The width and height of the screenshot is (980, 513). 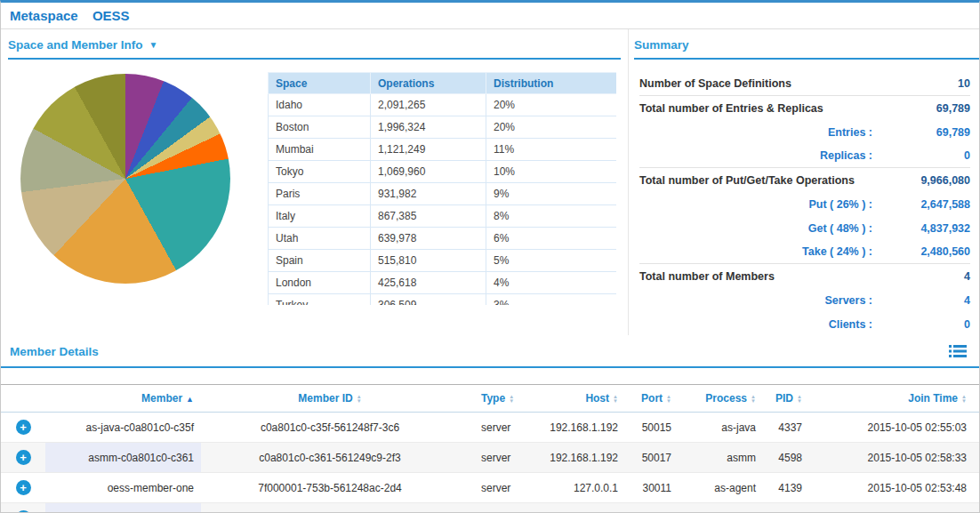 I want to click on summary-label: Get ( 48% ) :, so click(x=756, y=228).